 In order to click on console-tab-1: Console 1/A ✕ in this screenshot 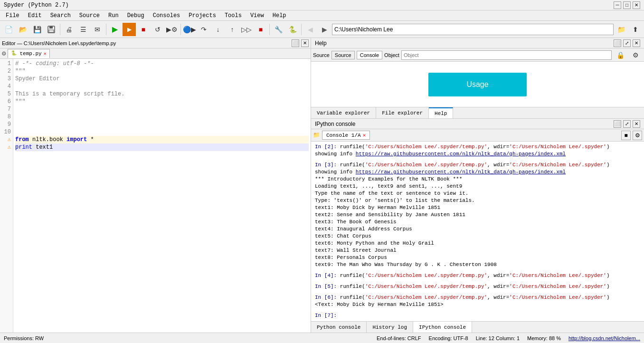, I will do `click(346, 135)`.